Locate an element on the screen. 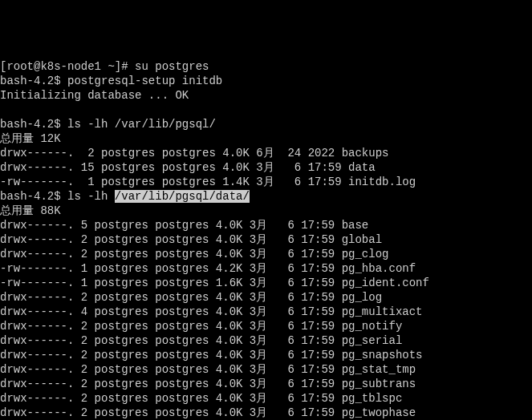 This screenshot has height=420, width=532. terminal-line: -rw-------. 1 postgres postgres 4.2K 3月 … is located at coordinates (266, 269).